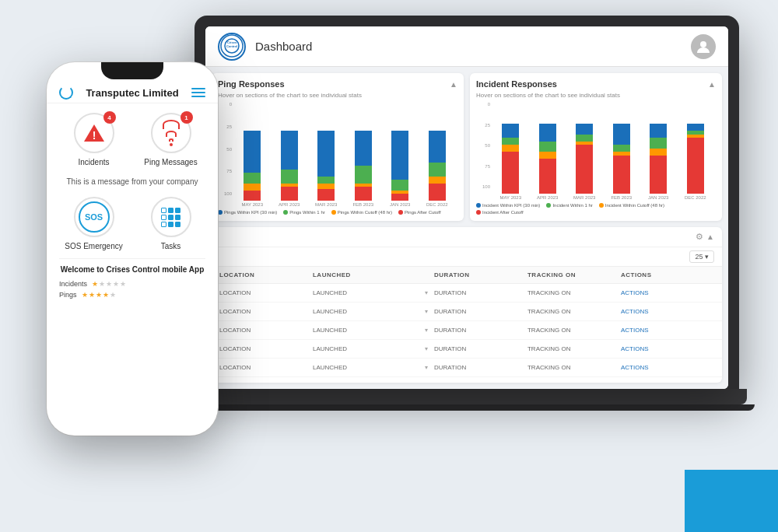  Describe the element at coordinates (68, 295) in the screenshot. I see `pings-rating-label: Pings` at that location.